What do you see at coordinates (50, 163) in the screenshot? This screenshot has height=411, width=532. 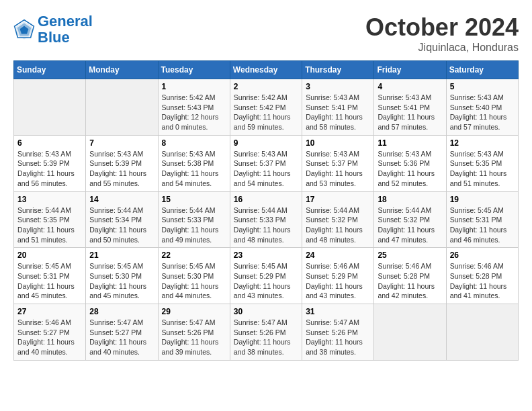 I see `calendar-cell: 6Sunrise: 5:43 AMSunset: 5:39 PMDaylight…` at bounding box center [50, 163].